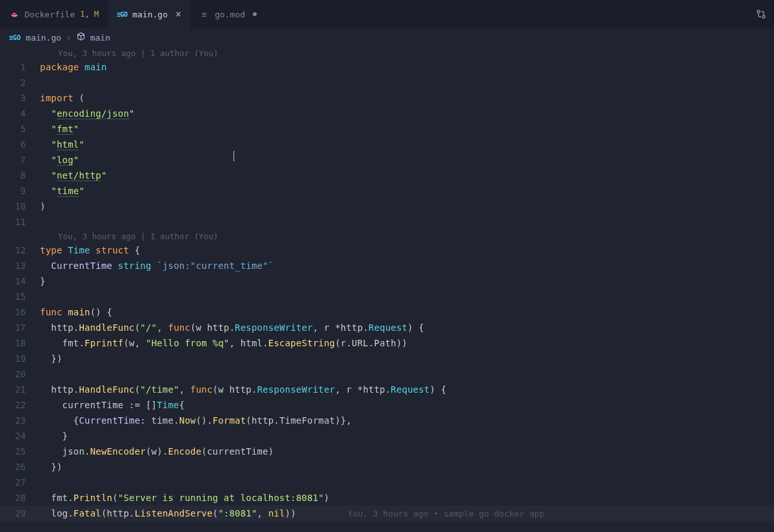 Image resolution: width=774 pixels, height=532 pixels. What do you see at coordinates (20, 498) in the screenshot?
I see `line-number: 28` at bounding box center [20, 498].